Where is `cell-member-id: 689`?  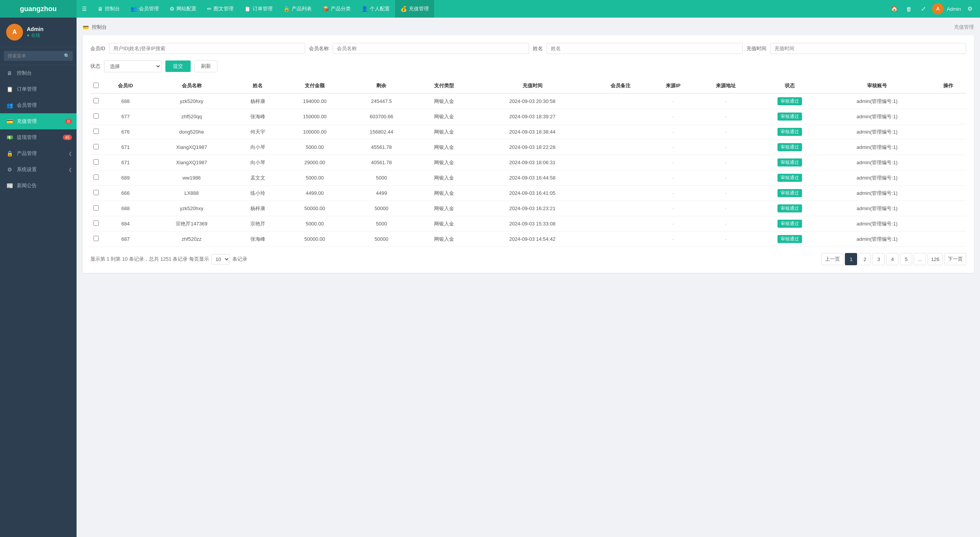
cell-member-id: 689 is located at coordinates (126, 178).